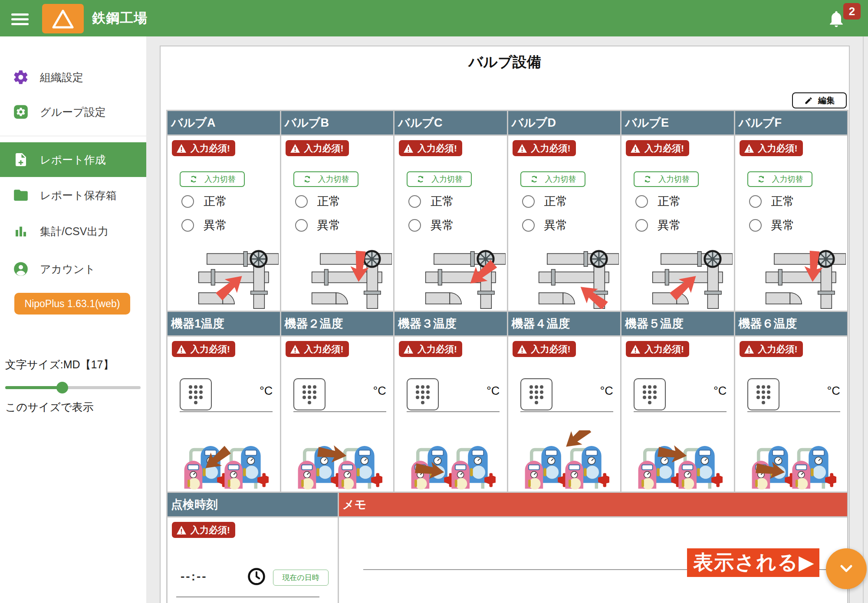  I want to click on triangle-icon, so click(63, 19).